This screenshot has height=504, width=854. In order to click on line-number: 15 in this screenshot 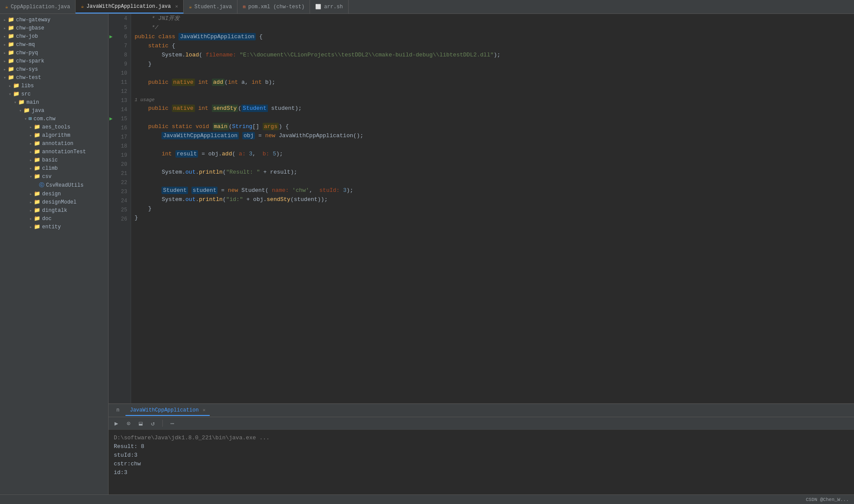, I will do `click(124, 119)`.